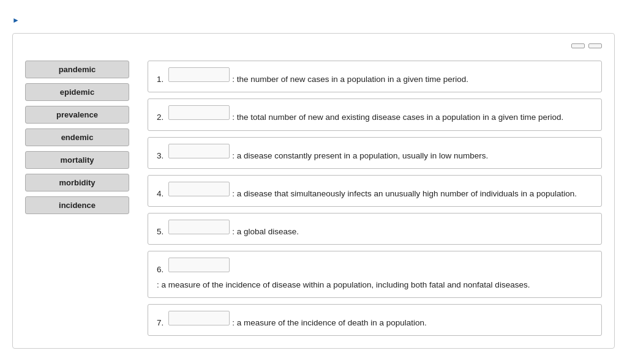  I want to click on top-buttons-area, so click(314, 46).